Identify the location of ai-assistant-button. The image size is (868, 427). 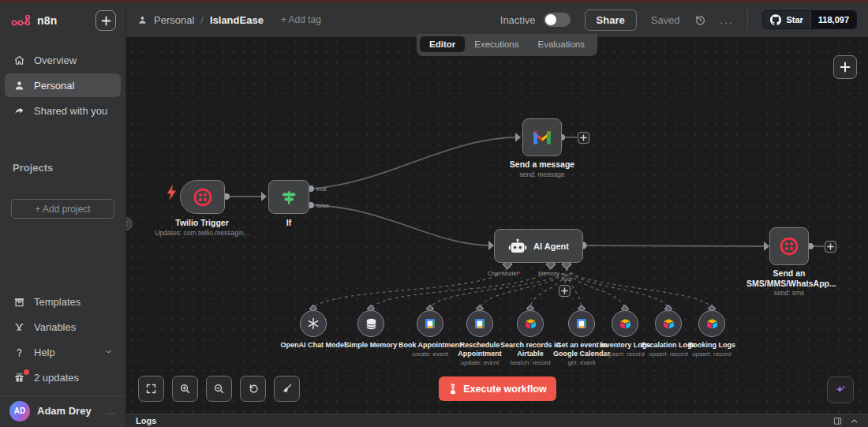
(840, 390).